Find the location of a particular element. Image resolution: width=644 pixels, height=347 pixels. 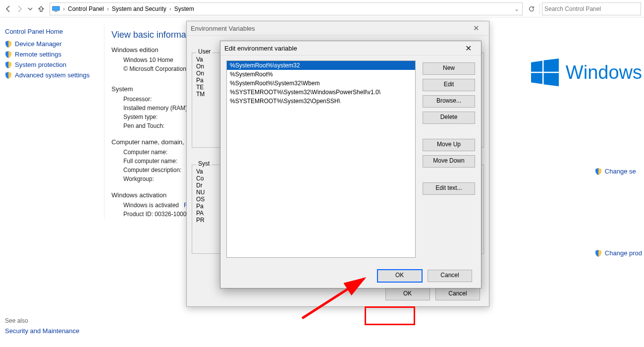

new-button: New is located at coordinates (449, 68).